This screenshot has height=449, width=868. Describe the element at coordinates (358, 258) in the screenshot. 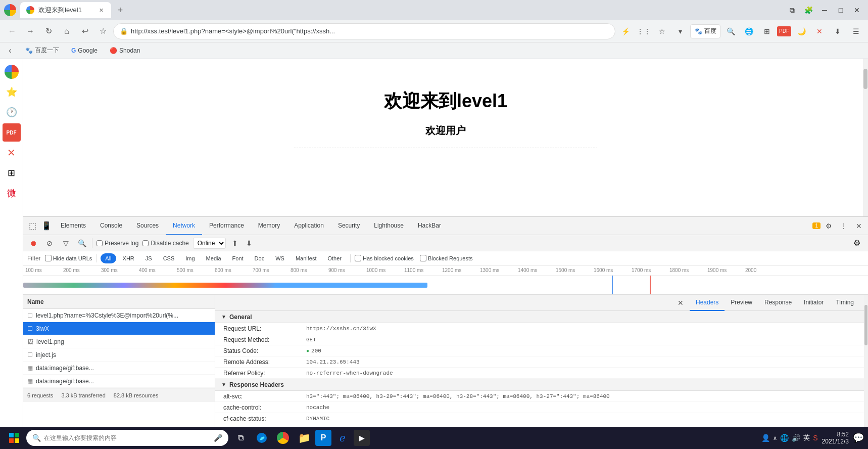

I see `blocked-cookies-checkbox` at that location.